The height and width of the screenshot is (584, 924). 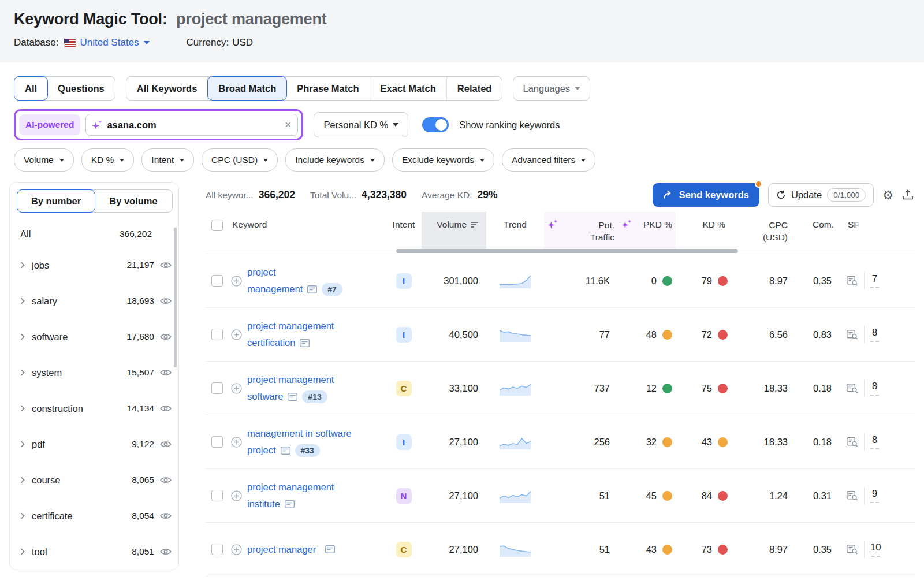 I want to click on personal-kd-dropdown: Personal KD %, so click(x=361, y=125).